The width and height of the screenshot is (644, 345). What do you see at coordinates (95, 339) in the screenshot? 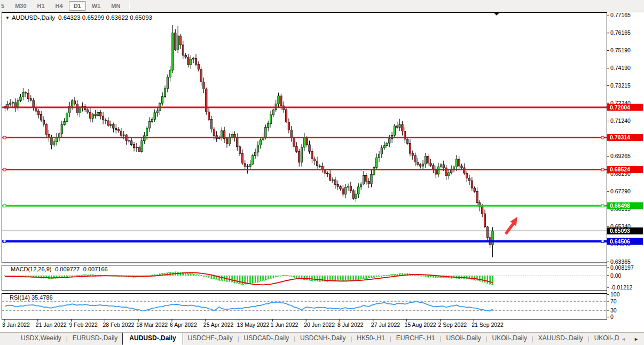
I see `chart-tab-eurusd-daily: EURUSD-,Daily` at bounding box center [95, 339].